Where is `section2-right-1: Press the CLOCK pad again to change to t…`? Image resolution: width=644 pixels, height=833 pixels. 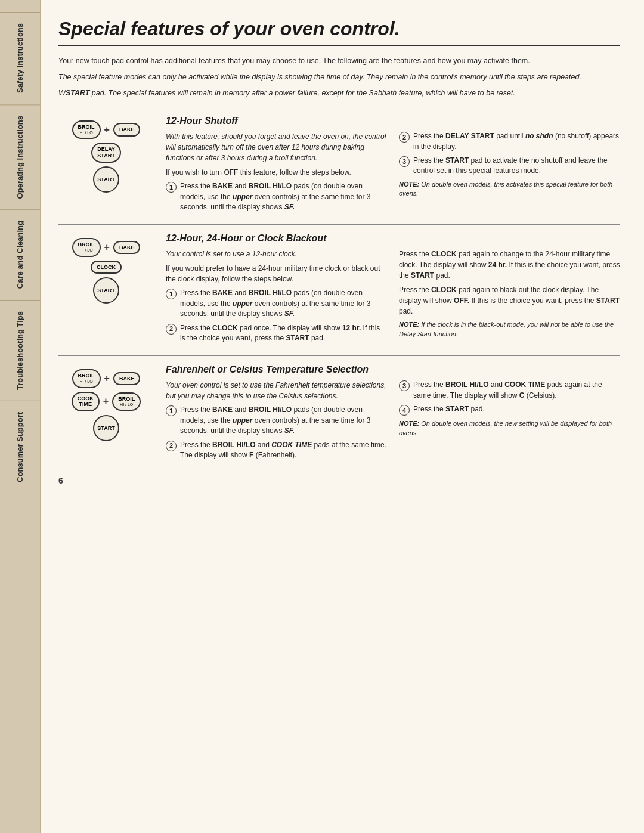
section2-right-1: Press the CLOCK pad again to change to t… is located at coordinates (509, 265).